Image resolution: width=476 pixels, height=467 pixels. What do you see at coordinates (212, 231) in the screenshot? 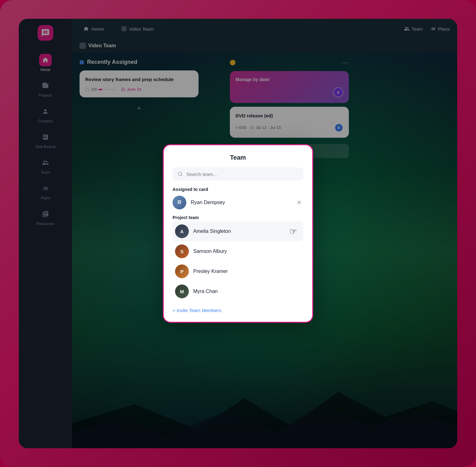
I see `amelia-name: Amelia Singleton` at bounding box center [212, 231].